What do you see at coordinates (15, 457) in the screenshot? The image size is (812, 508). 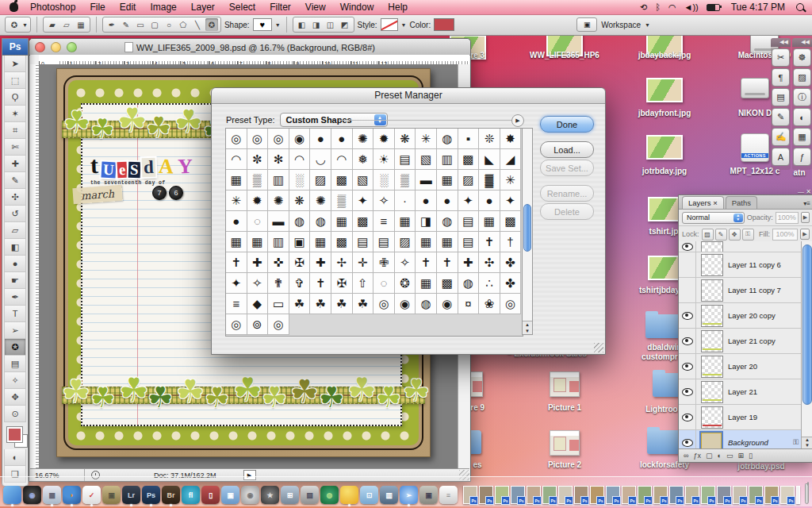 I see `quick-mask-button: ◐` at bounding box center [15, 457].